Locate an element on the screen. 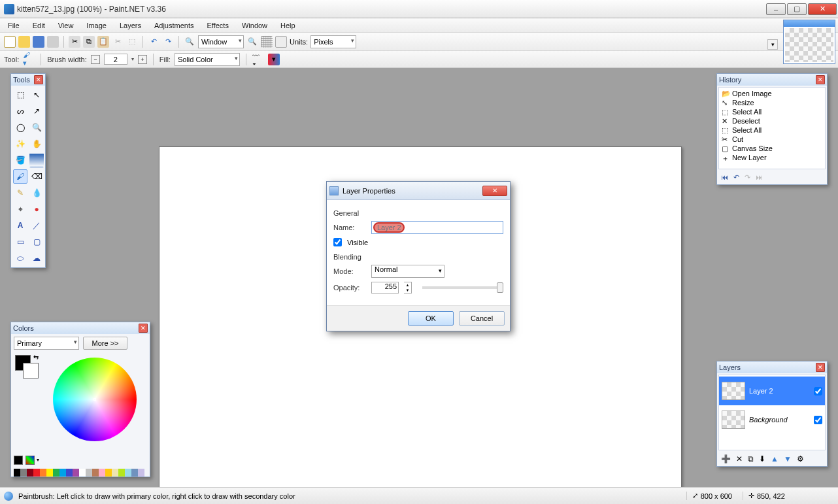  colors-panel: Colors✕ Primary More >> ⇆ is located at coordinates (80, 399).